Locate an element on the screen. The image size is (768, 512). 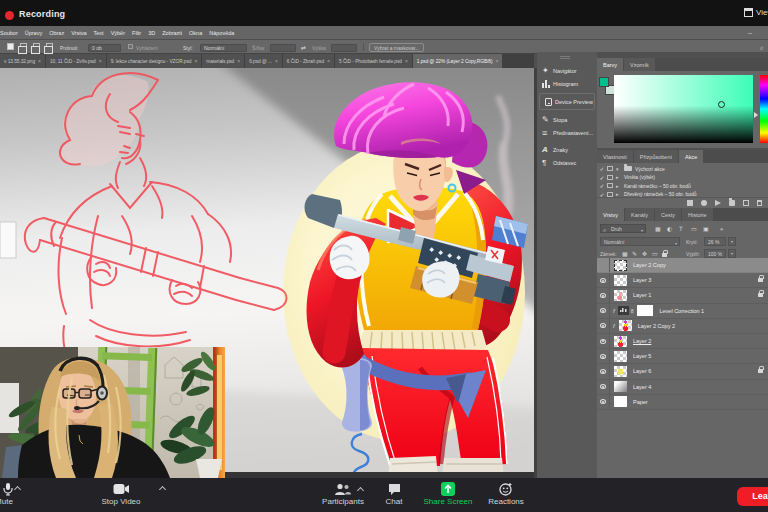
menu-item: 3D is located at coordinates (152, 33).